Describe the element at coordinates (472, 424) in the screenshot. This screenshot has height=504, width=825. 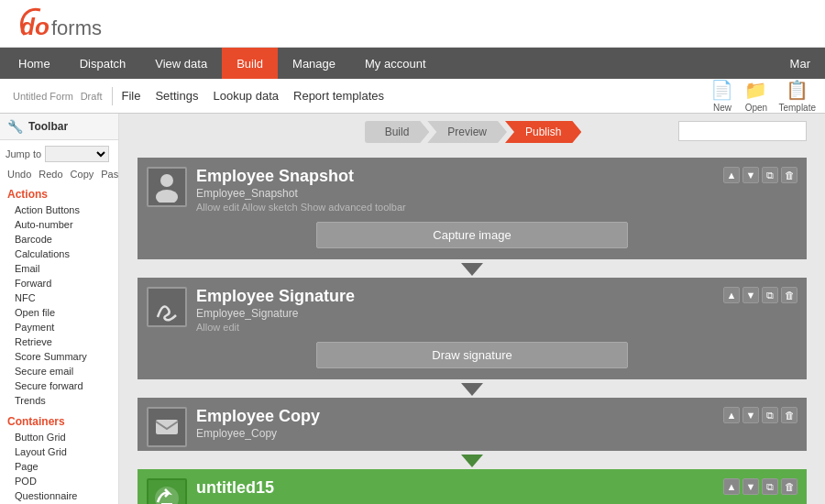
I see `card-header: Employee Copy Employee_Copy ▲ ▼ ⧉ 🗑` at that location.